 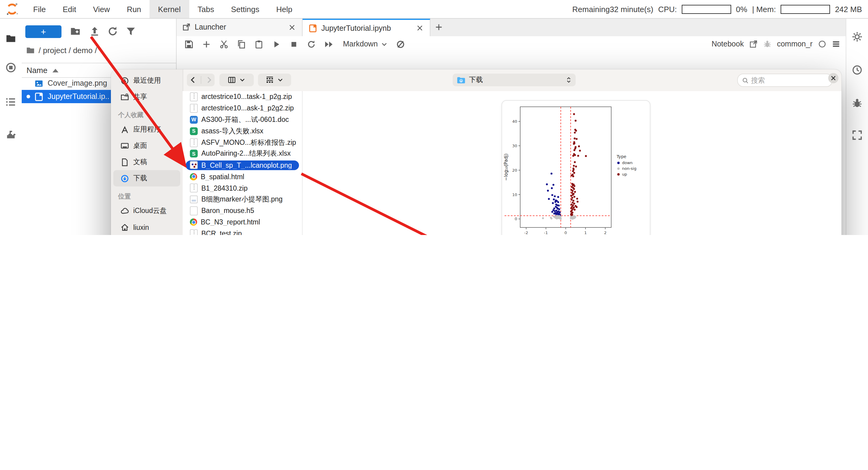 What do you see at coordinates (147, 211) in the screenshot?
I see `sidebar-item-iCloud云盘: iCloud云盘` at bounding box center [147, 211].